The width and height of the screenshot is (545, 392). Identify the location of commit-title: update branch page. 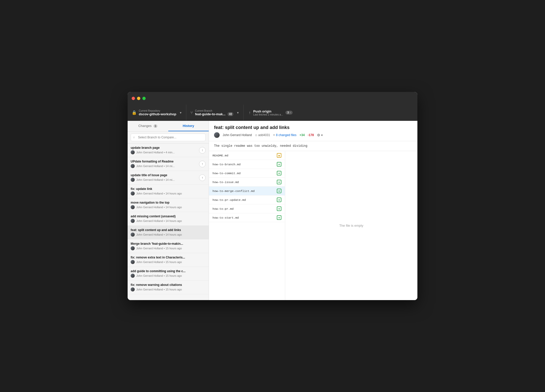
(164, 148).